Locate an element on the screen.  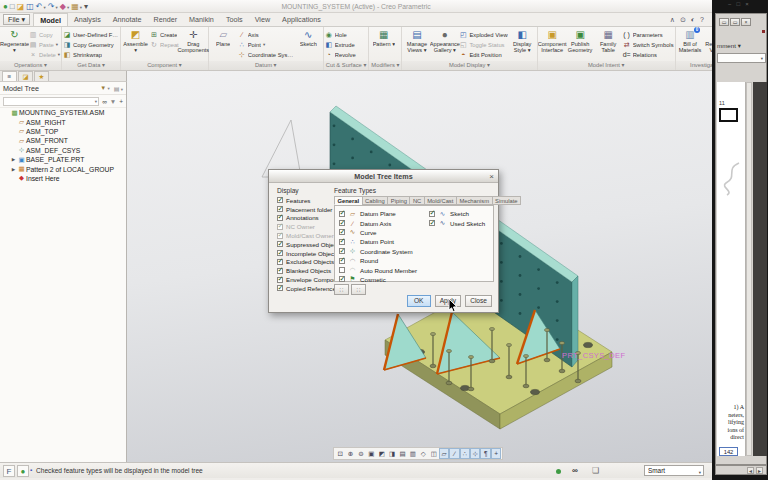
window-icon: ▦▾ is located at coordinates (76, 7).